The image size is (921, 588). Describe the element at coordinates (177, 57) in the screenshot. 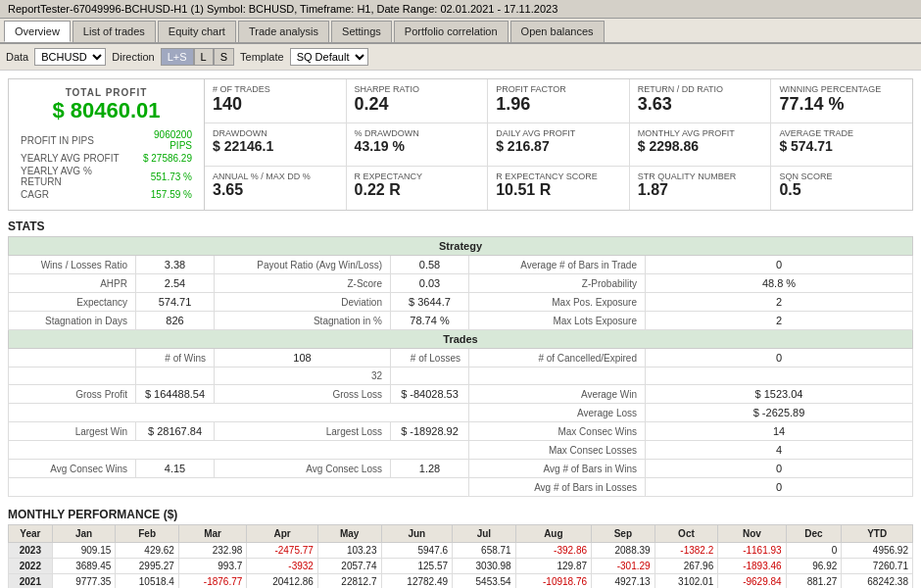

I see `direction-ls: L+S` at that location.